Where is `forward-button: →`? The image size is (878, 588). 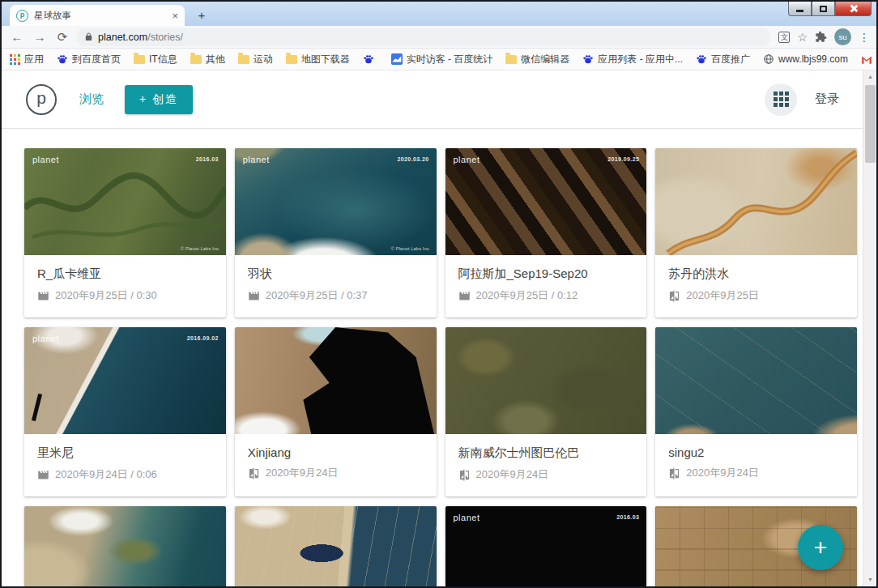
forward-button: → is located at coordinates (40, 37).